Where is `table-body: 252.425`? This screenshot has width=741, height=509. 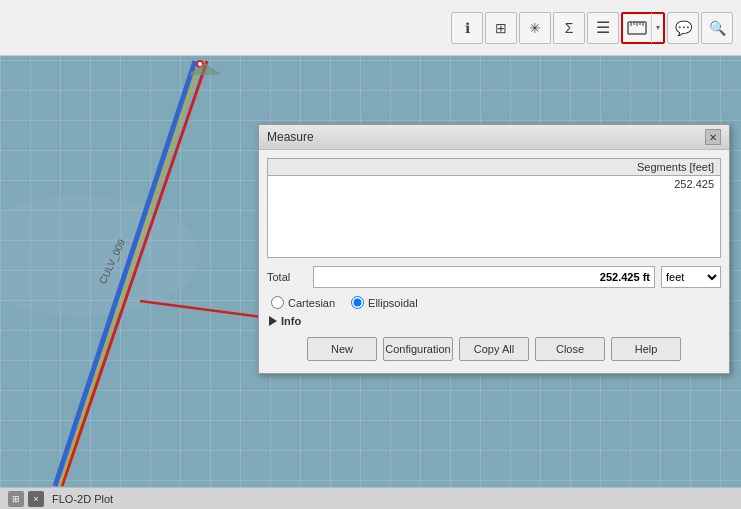
table-body: 252.425 is located at coordinates (494, 216).